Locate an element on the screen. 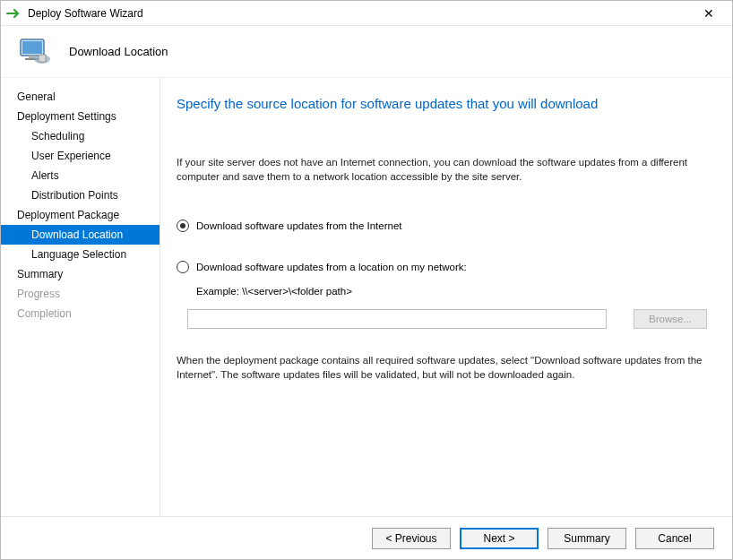  sidebar-item-progress: Progress is located at coordinates (81, 294).